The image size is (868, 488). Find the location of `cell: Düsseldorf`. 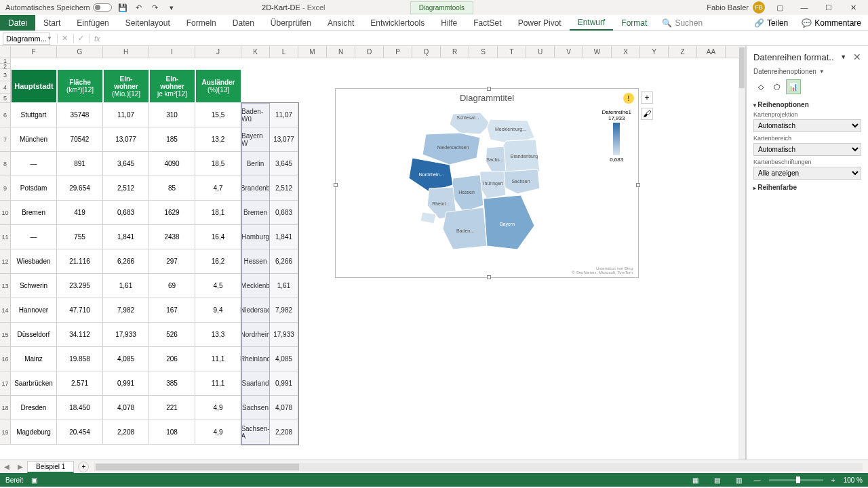

cell: Düsseldorf is located at coordinates (34, 335).